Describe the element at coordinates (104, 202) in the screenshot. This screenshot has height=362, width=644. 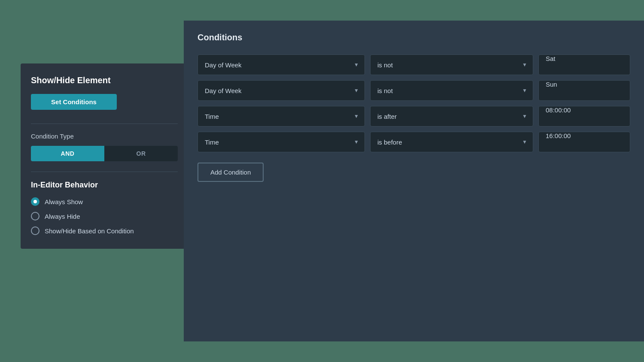
I see `radio-always-show: Always Show` at that location.